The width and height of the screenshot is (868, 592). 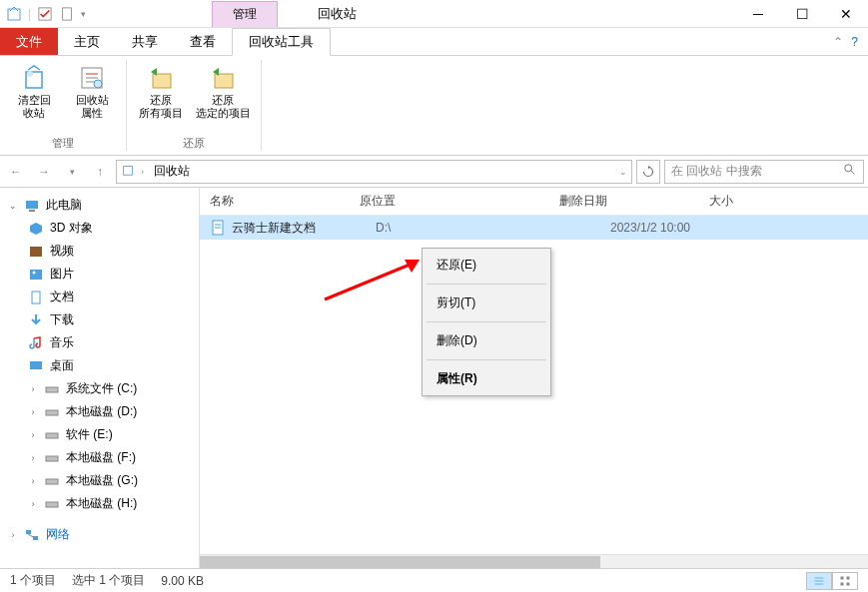 What do you see at coordinates (850, 172) in the screenshot?
I see `search-icon` at bounding box center [850, 172].